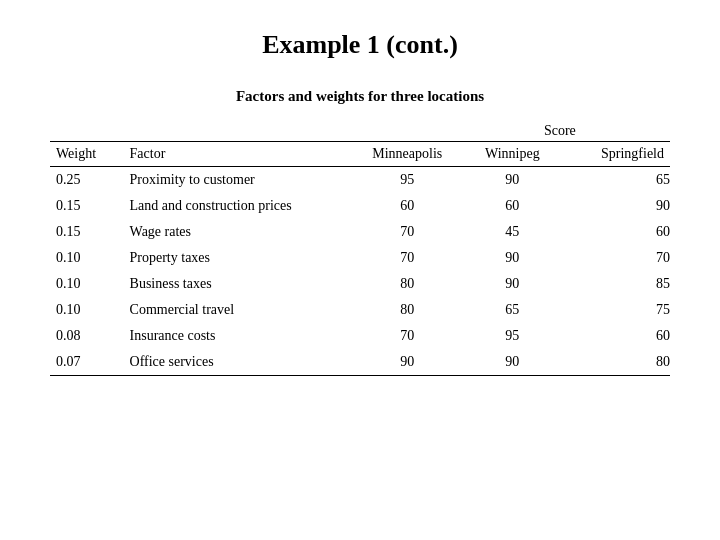 Image resolution: width=720 pixels, height=540 pixels. Describe the element at coordinates (87, 180) in the screenshot. I see `weight-cell: 0.25` at that location.